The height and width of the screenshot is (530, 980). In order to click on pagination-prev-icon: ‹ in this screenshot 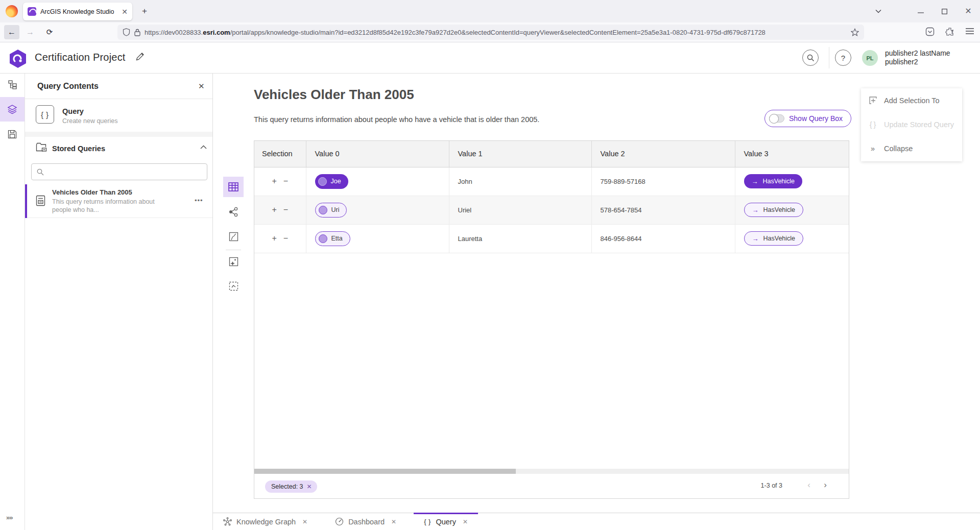, I will do `click(809, 485)`.